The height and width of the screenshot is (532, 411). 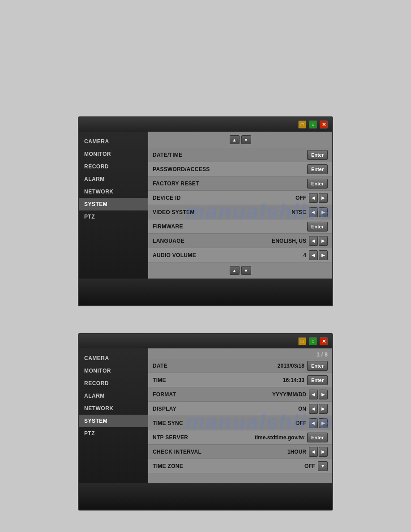 I want to click on minimize-button-1: □, so click(x=302, y=124).